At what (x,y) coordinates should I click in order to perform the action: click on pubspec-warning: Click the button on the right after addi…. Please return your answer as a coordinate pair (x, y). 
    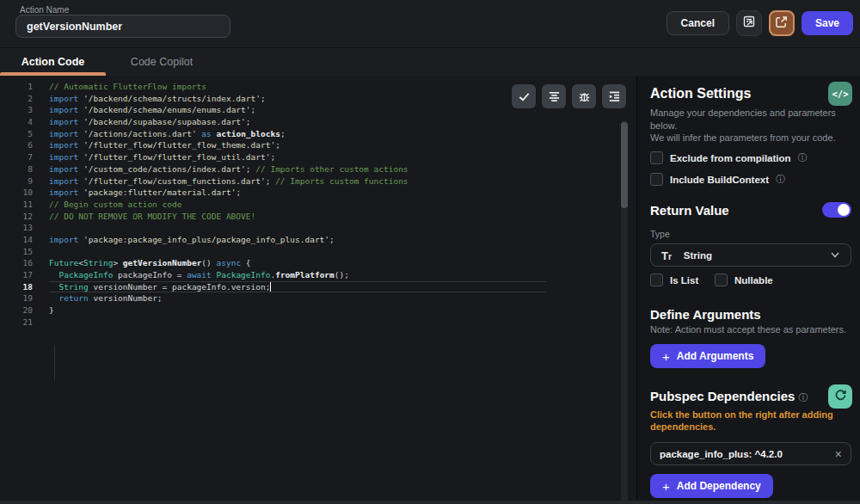
    Looking at the image, I should click on (743, 421).